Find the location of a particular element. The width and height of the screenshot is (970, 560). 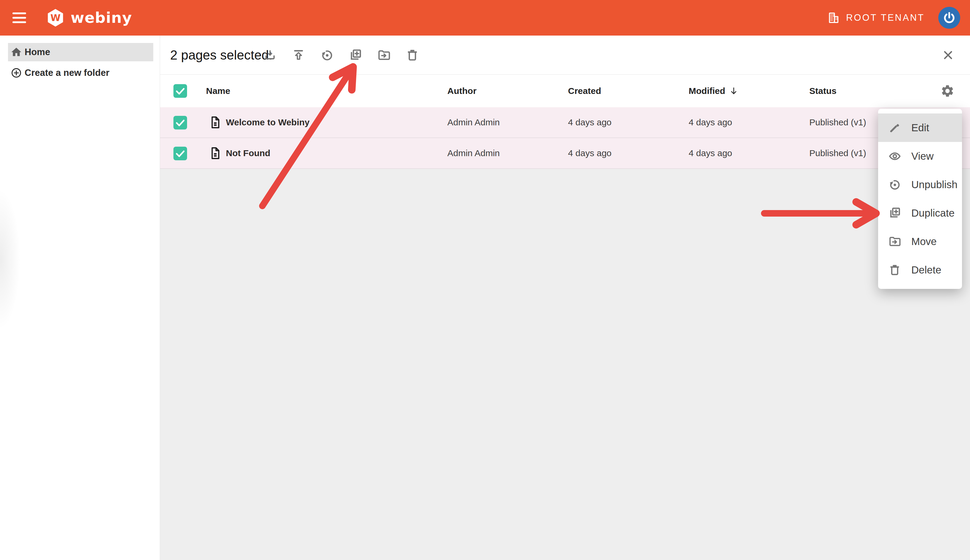

unpublish-pages-button is located at coordinates (327, 55).